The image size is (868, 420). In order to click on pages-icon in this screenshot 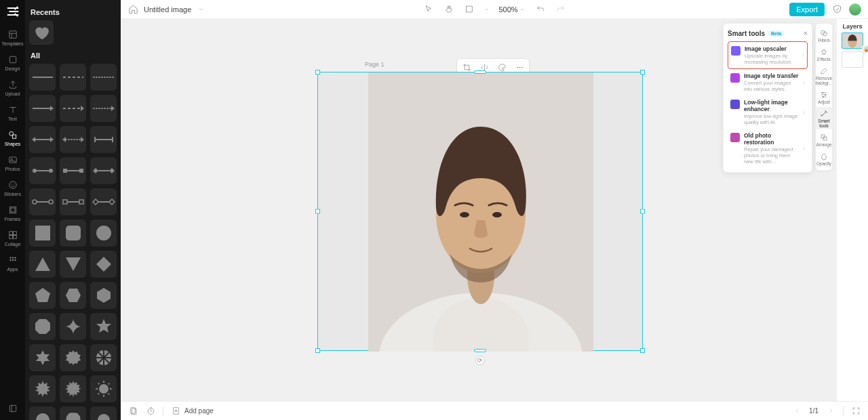, I will do `click(133, 411)`.